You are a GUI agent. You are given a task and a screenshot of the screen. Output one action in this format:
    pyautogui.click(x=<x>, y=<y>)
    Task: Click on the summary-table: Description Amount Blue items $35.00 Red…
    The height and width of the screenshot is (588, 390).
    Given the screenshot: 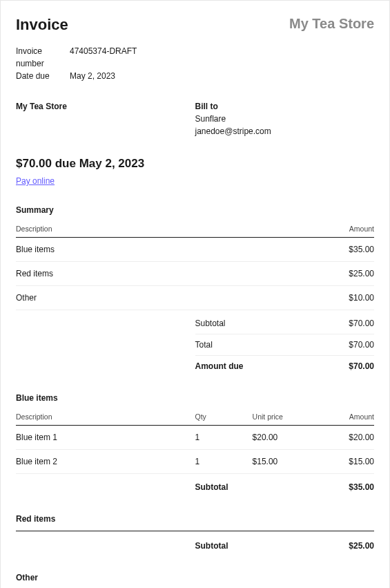 What is the action you would take?
    pyautogui.click(x=195, y=266)
    